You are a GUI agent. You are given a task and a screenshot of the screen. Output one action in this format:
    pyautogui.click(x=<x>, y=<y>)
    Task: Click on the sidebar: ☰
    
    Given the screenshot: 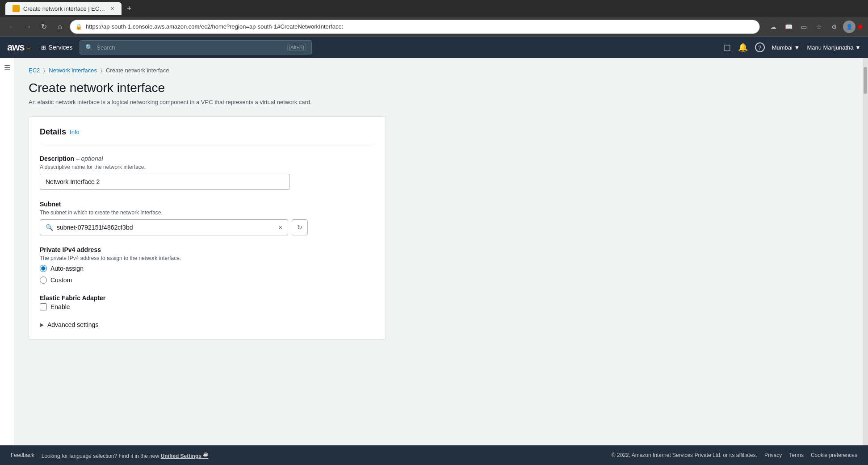 What is the action you would take?
    pyautogui.click(x=7, y=252)
    